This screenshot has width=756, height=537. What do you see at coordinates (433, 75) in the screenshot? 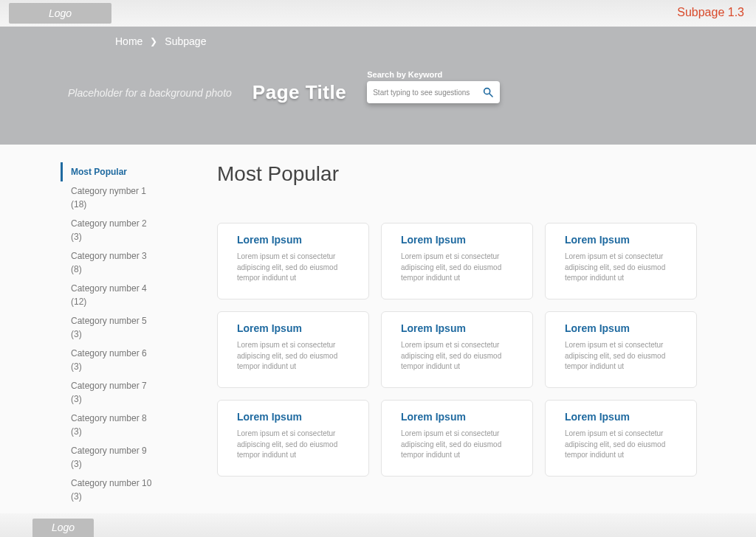
I see `search-label: Search by Keyword` at bounding box center [433, 75].